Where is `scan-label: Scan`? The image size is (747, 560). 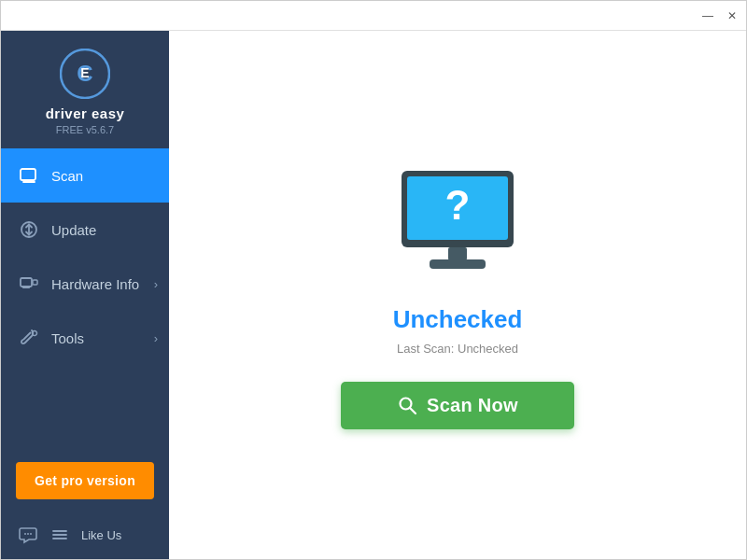 scan-label: Scan is located at coordinates (102, 175).